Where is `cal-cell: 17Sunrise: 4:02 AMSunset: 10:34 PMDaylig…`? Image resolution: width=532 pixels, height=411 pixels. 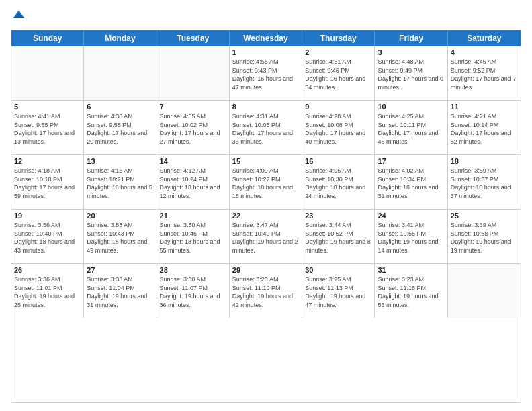 cal-cell: 17Sunrise: 4:02 AMSunset: 10:34 PMDaylig… is located at coordinates (411, 182).